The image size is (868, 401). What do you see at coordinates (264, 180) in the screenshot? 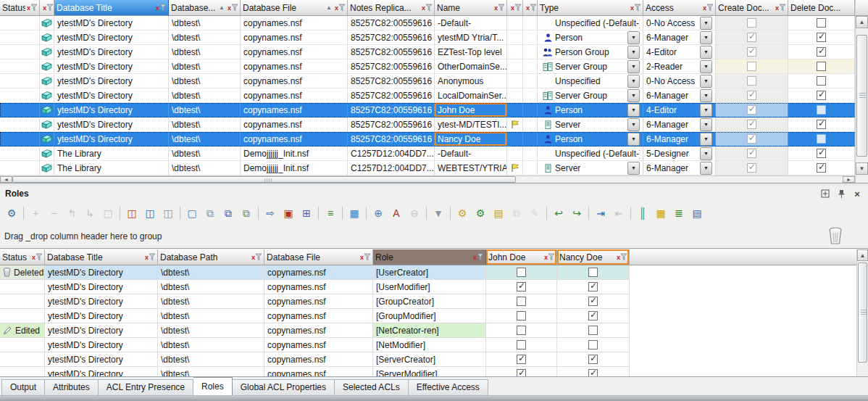
I see `horizontal-scroll-thumb` at bounding box center [264, 180].